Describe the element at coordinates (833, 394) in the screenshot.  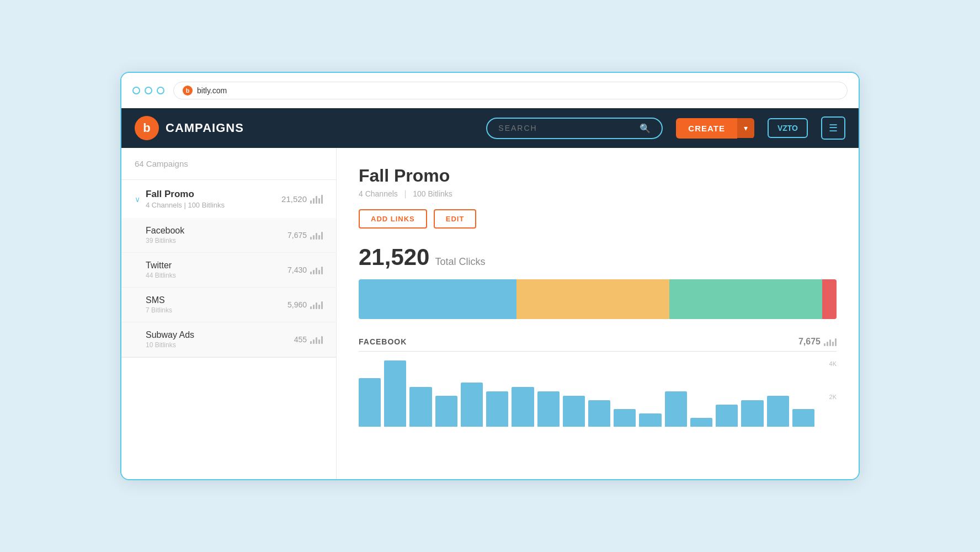
I see `chart-y-axis: 4K 2K` at that location.